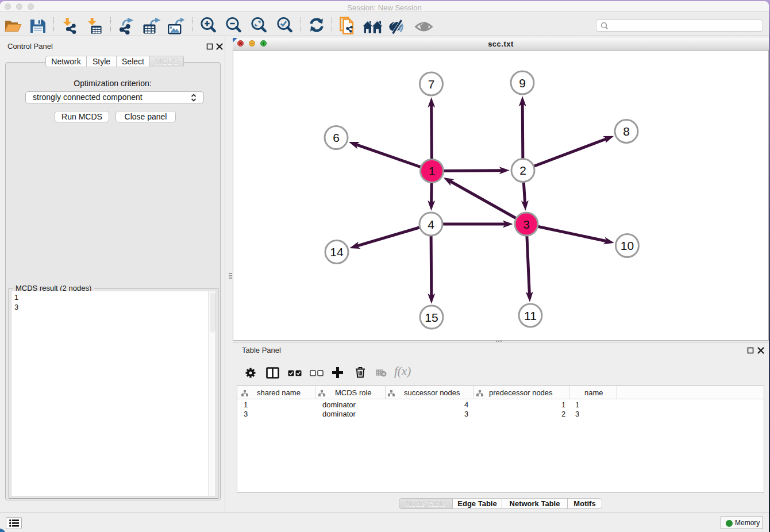  I want to click on svg-text: 4, so click(431, 224).